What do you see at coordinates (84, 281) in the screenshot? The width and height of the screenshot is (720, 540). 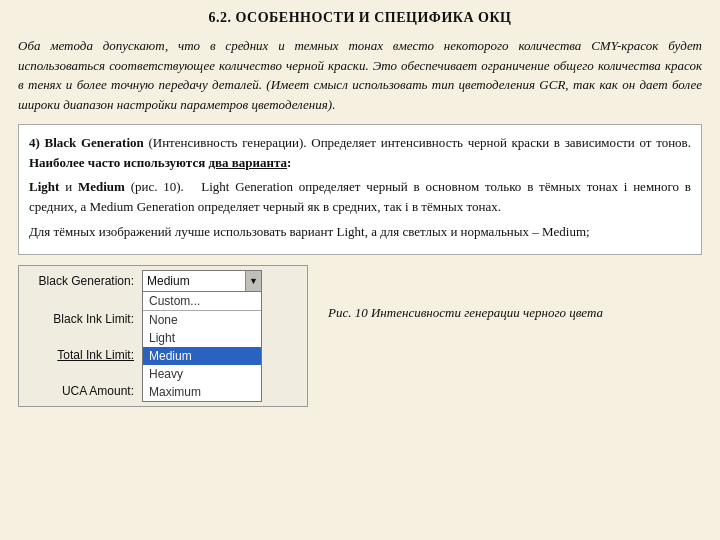 I see `black-generation-label: Black Generation:` at bounding box center [84, 281].